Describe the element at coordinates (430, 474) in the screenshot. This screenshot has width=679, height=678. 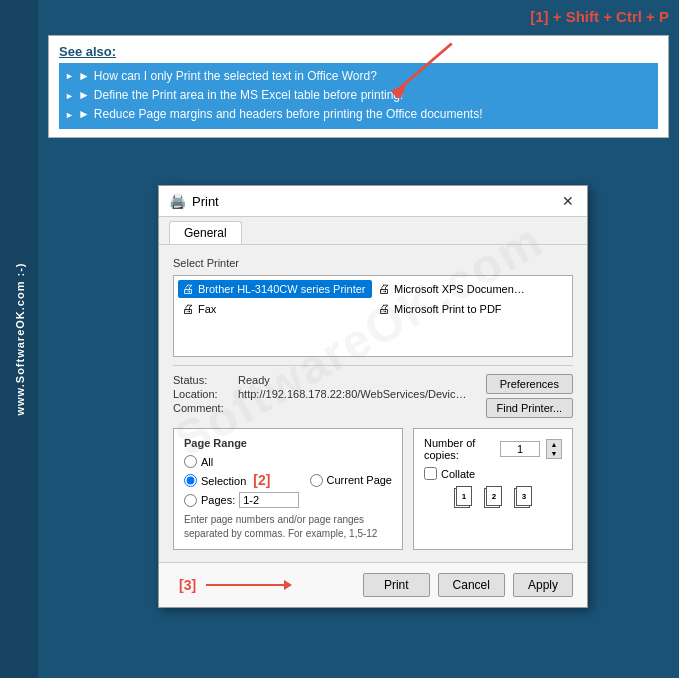
I see `collate-checkbox` at that location.